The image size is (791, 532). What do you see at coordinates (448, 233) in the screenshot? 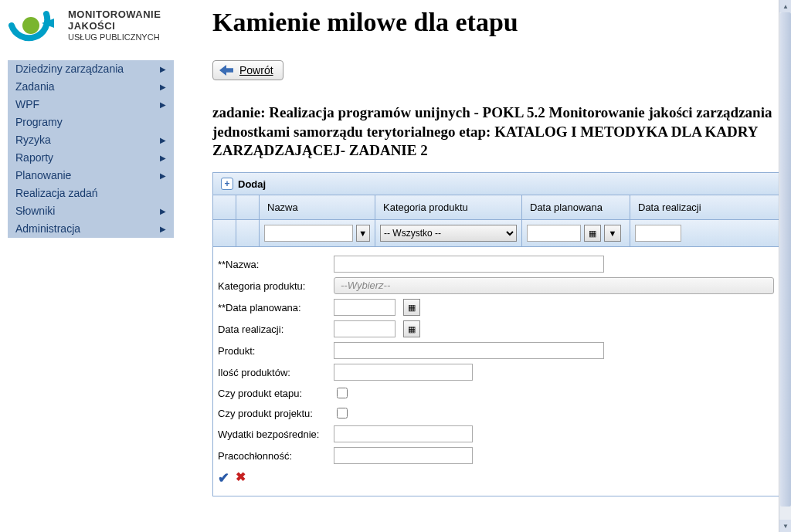
I see `filter-kategoria-select: -- Wszystko --` at bounding box center [448, 233].